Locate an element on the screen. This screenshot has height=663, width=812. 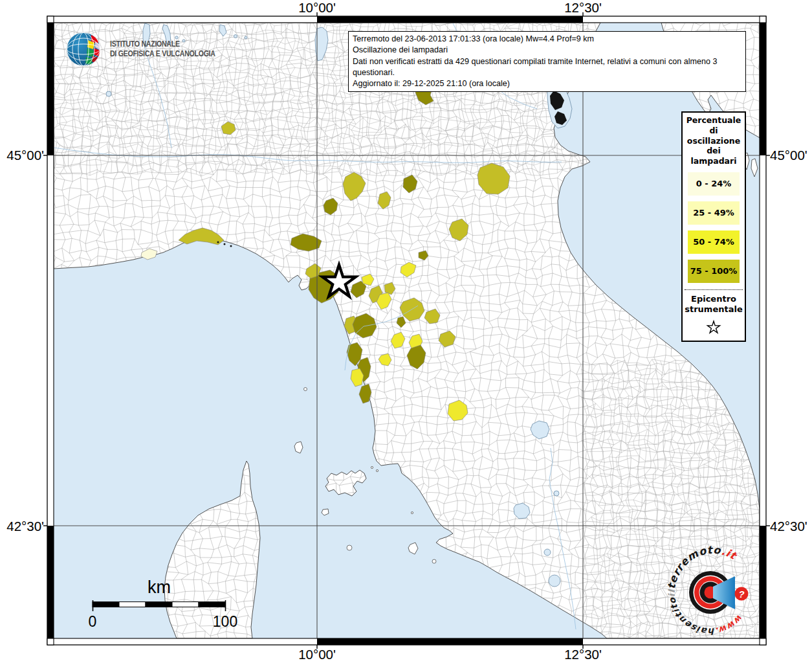
legend-divider is located at coordinates (714, 290).